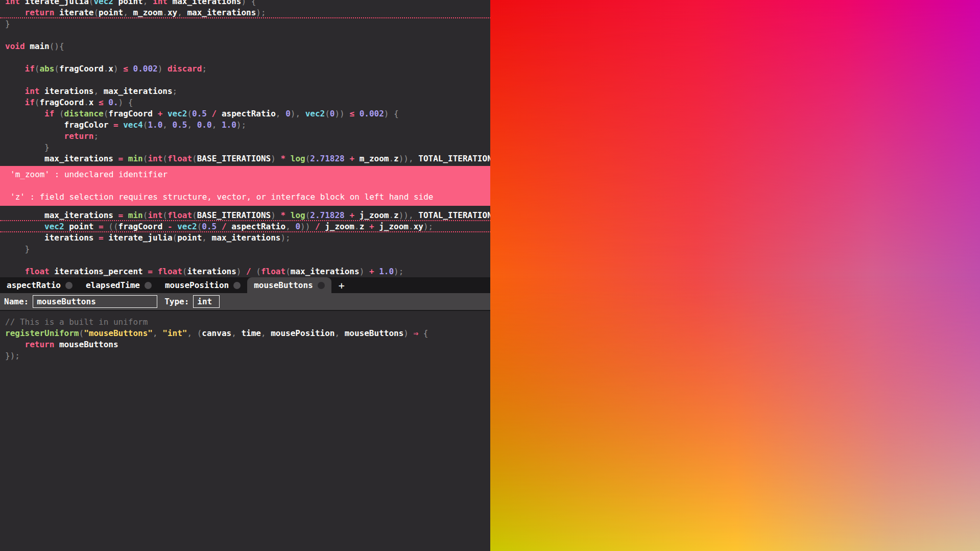 The image size is (980, 551). Describe the element at coordinates (248, 244) in the screenshot. I see `shader-code-after-error: max_iterations = min(int(float(BASE_ITER…` at that location.